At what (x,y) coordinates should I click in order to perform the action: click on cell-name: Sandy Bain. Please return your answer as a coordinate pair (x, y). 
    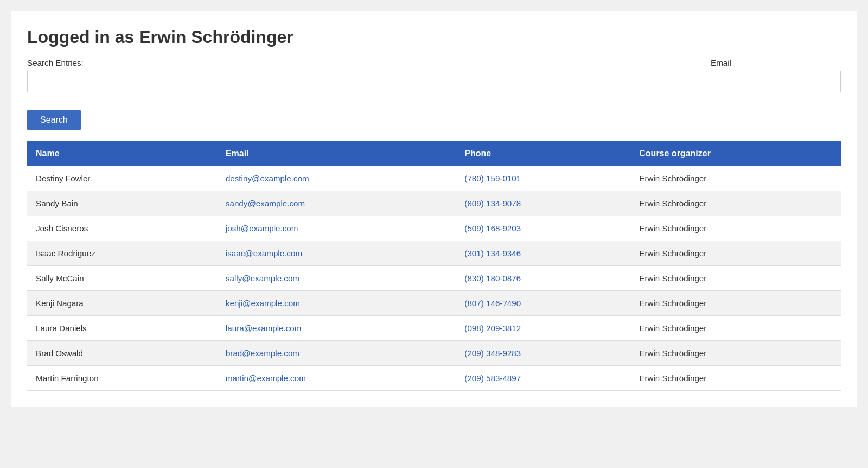
    Looking at the image, I should click on (122, 204).